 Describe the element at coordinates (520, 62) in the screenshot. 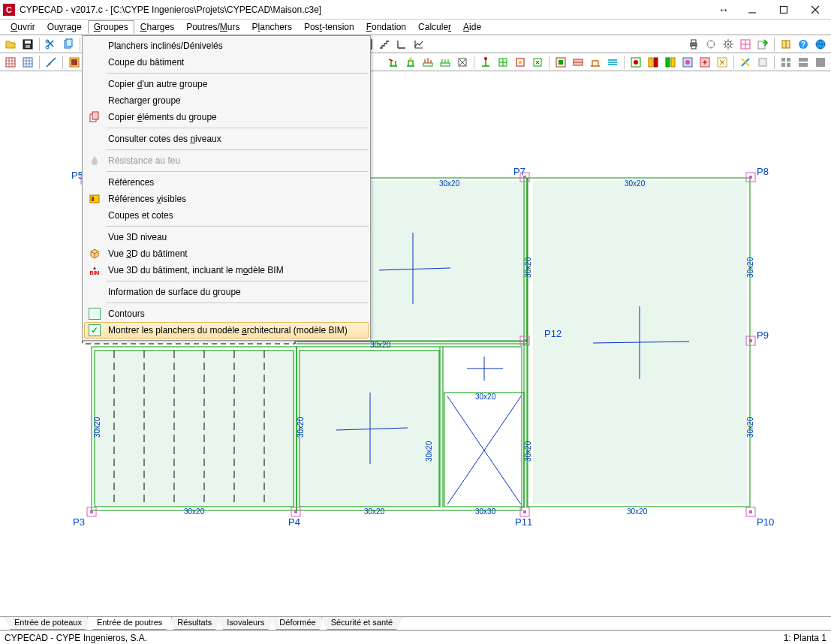

I see `t2-h-icon` at that location.